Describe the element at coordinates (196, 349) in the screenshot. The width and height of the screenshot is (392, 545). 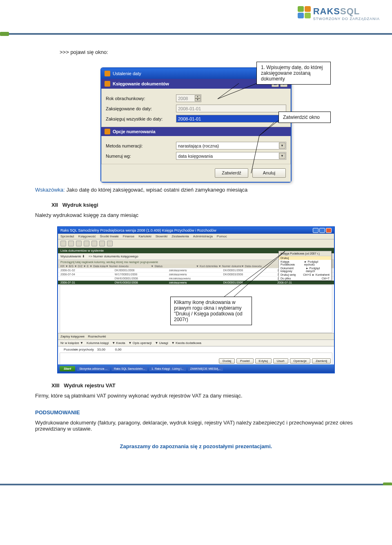
I see `bottom-grid-row: Pozostałe przychody33,000,00` at that location.